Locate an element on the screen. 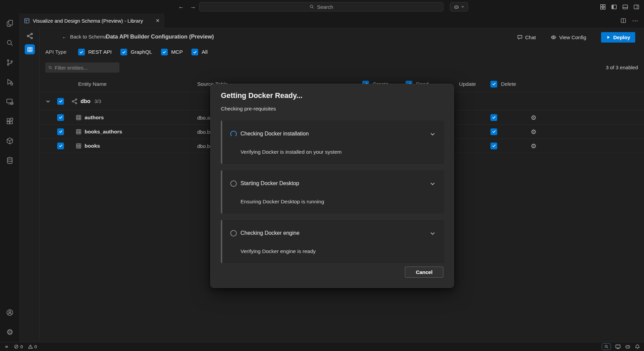 The height and width of the screenshot is (351, 644). api-option-all: All is located at coordinates (200, 52).